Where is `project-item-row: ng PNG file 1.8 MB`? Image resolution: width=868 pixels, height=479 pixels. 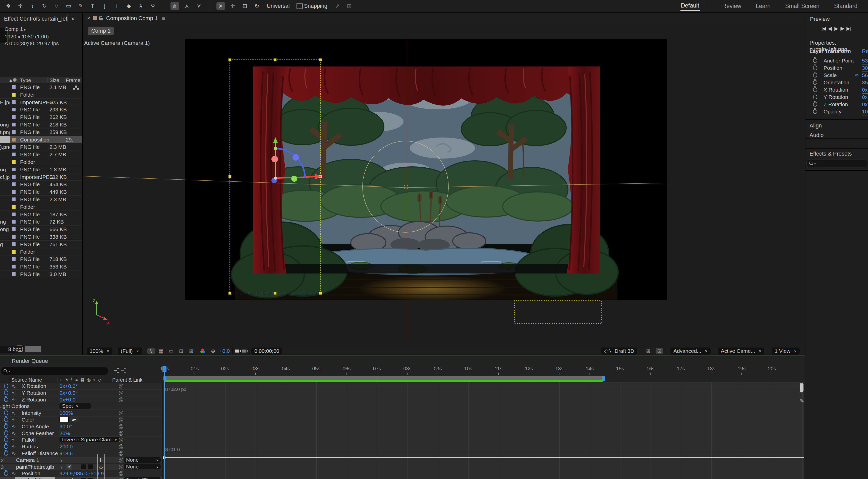 project-item-row: ng PNG file 1.8 MB is located at coordinates (41, 170).